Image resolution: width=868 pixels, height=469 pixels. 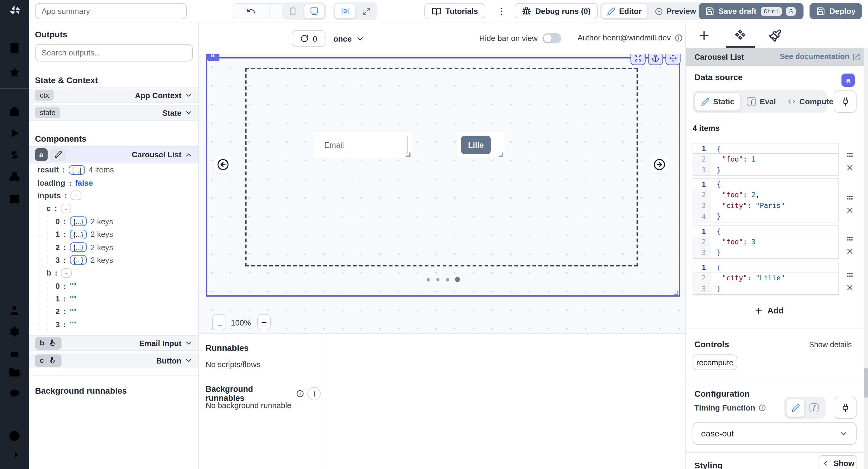 What do you see at coordinates (80, 273) in the screenshot?
I see `tree-row-b: b: -` at bounding box center [80, 273].